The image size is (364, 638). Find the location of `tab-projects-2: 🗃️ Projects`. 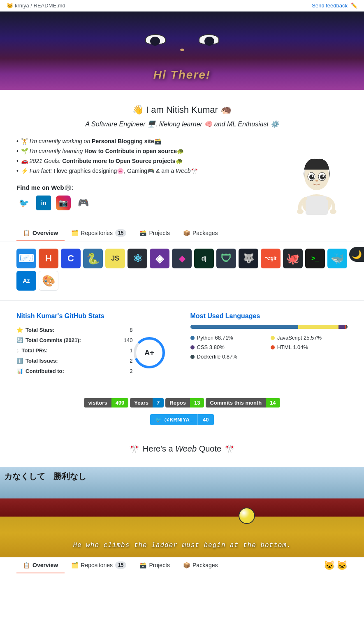

tab-projects-2: 🗃️ Projects is located at coordinates (155, 566).